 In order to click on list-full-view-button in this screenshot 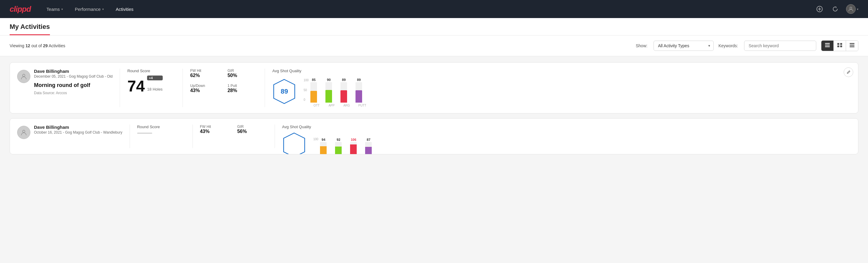, I will do `click(852, 46)`.